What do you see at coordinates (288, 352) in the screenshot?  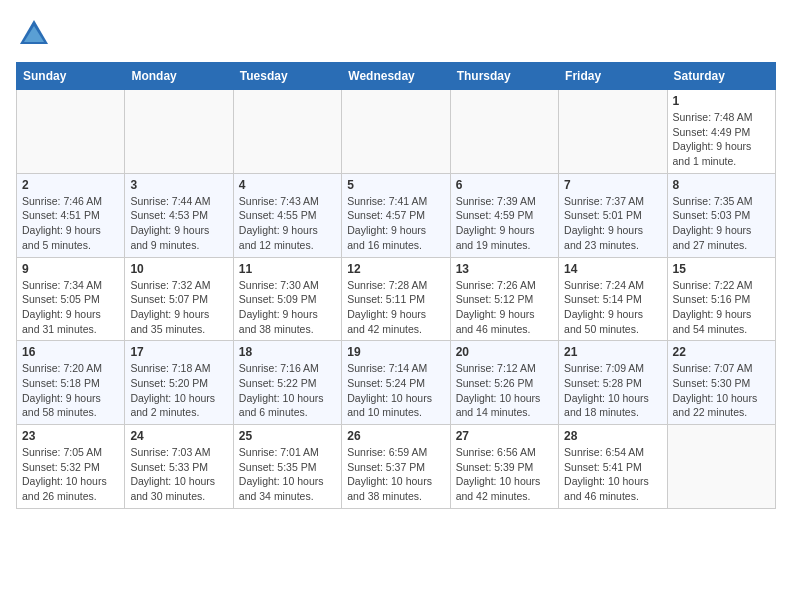 I see `day-number: 18` at bounding box center [288, 352].